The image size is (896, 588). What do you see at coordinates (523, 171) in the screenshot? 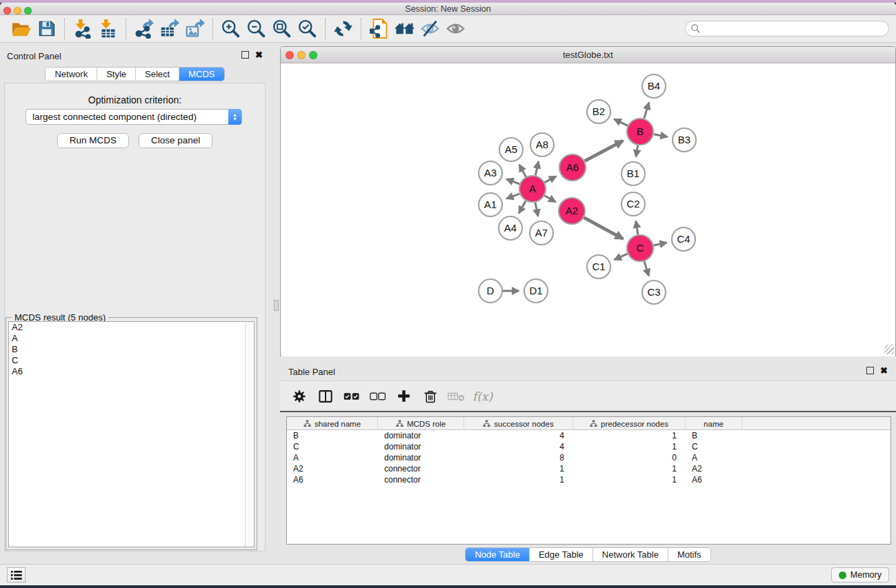
I see `edge-A-A5` at bounding box center [523, 171].